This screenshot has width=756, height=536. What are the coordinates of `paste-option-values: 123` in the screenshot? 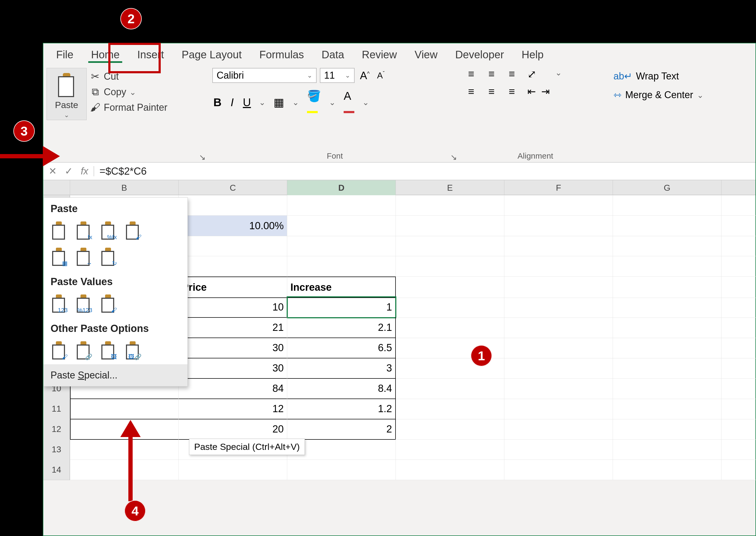 It's located at (59, 303).